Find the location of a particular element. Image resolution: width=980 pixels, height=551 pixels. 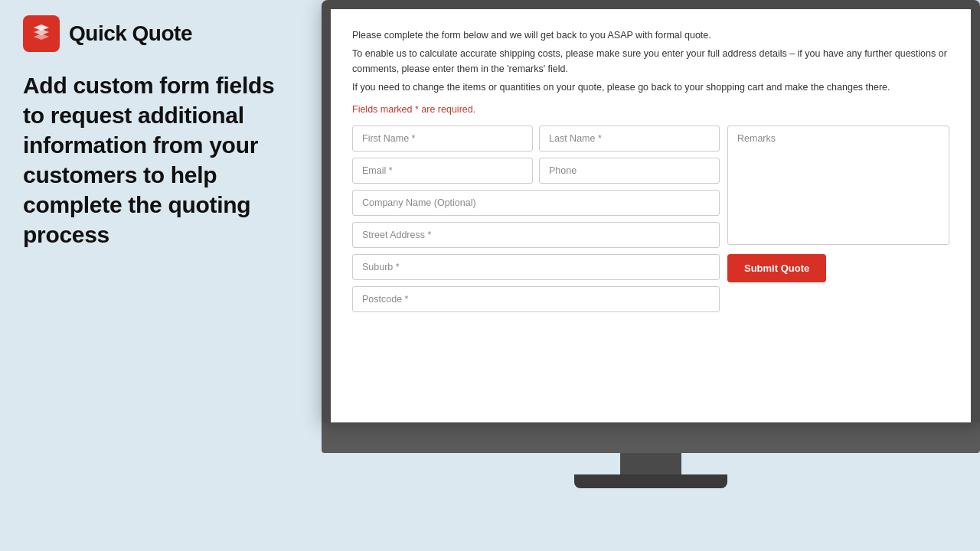

postcode-input is located at coordinates (536, 299).